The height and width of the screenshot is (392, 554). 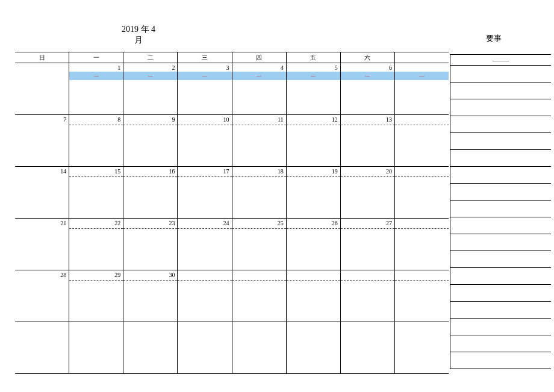 I want to click on day-cell: 23, so click(x=150, y=244).